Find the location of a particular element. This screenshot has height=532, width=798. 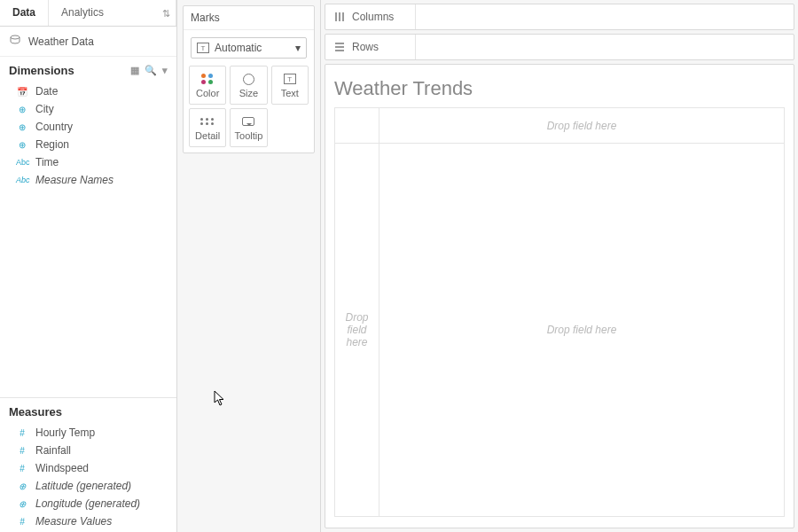

field-latitude: ⊕Latitude (generated) is located at coordinates (89, 486).